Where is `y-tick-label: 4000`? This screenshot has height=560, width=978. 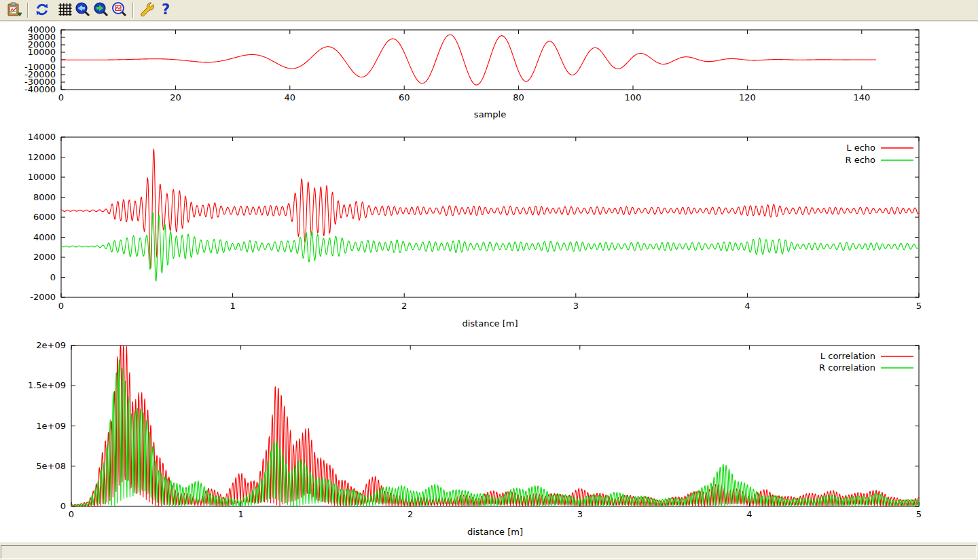
y-tick-label: 4000 is located at coordinates (45, 238).